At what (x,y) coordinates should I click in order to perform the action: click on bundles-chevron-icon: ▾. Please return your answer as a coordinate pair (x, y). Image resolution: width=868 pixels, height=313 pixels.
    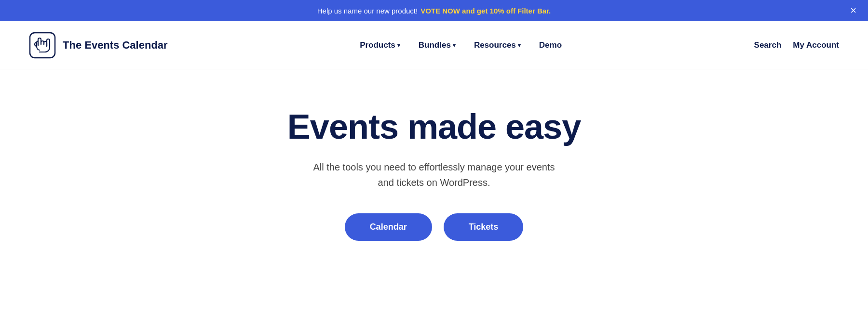
    Looking at the image, I should click on (454, 45).